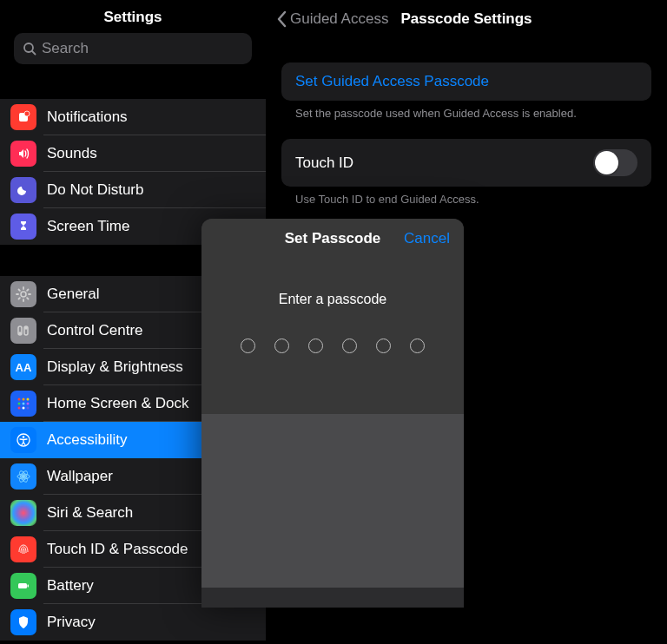 The width and height of the screenshot is (667, 644). Describe the element at coordinates (466, 163) in the screenshot. I see `touch-id-row: Touch ID` at that location.